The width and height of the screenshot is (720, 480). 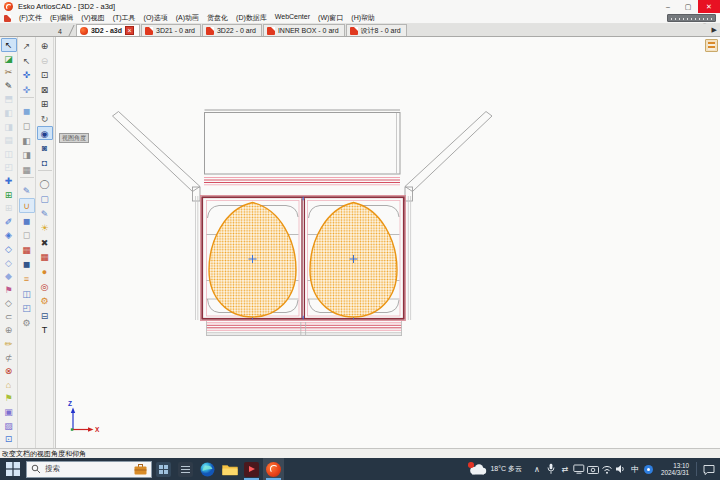 What do you see at coordinates (607, 469) in the screenshot?
I see `network-wifi-icon` at bounding box center [607, 469].